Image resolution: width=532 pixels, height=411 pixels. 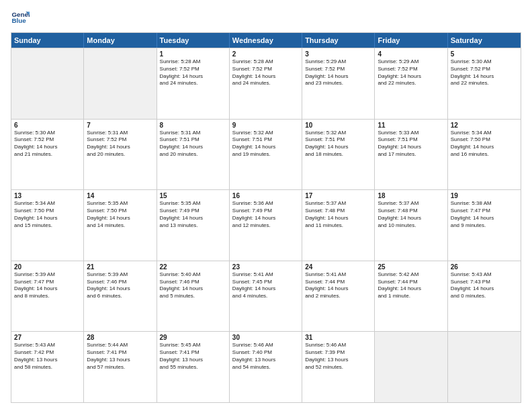 I want to click on day-number: 29, so click(x=193, y=337).